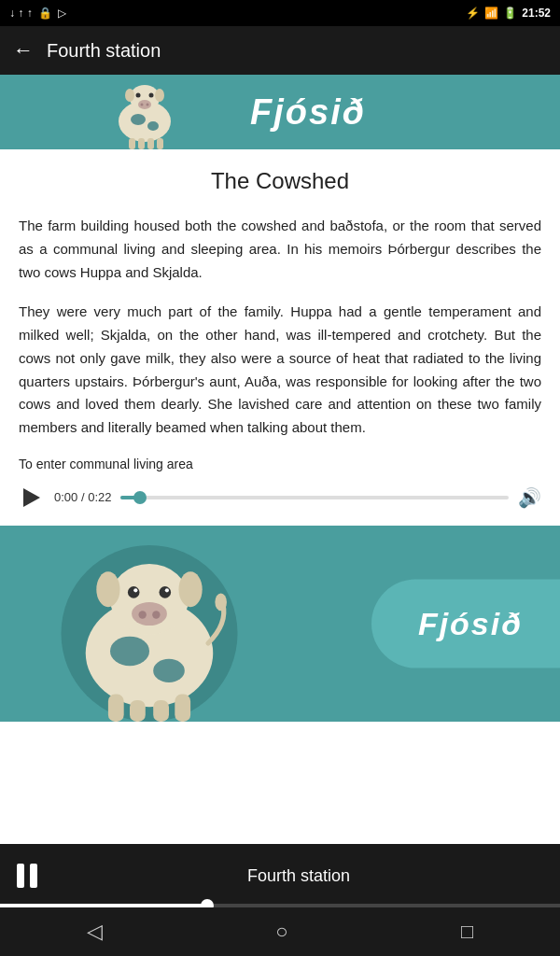  Describe the element at coordinates (27, 876) in the screenshot. I see `pause-button` at that location.